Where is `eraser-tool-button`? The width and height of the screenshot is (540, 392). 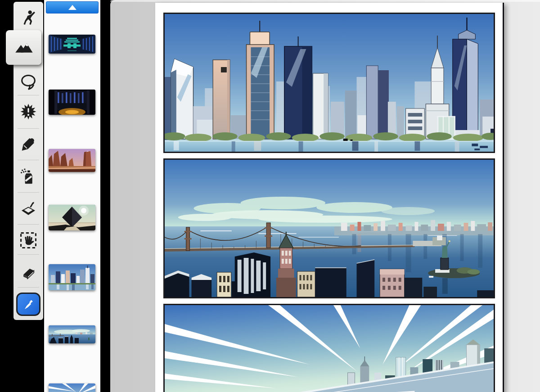
eraser-tool-button is located at coordinates (28, 273).